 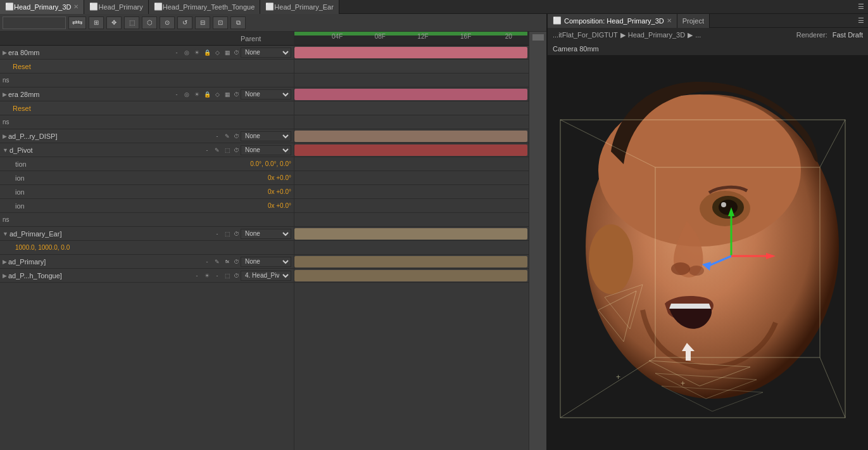 What do you see at coordinates (266, 276) in the screenshot?
I see `parent-select-tongue: 4. Head_Pivo` at bounding box center [266, 276].